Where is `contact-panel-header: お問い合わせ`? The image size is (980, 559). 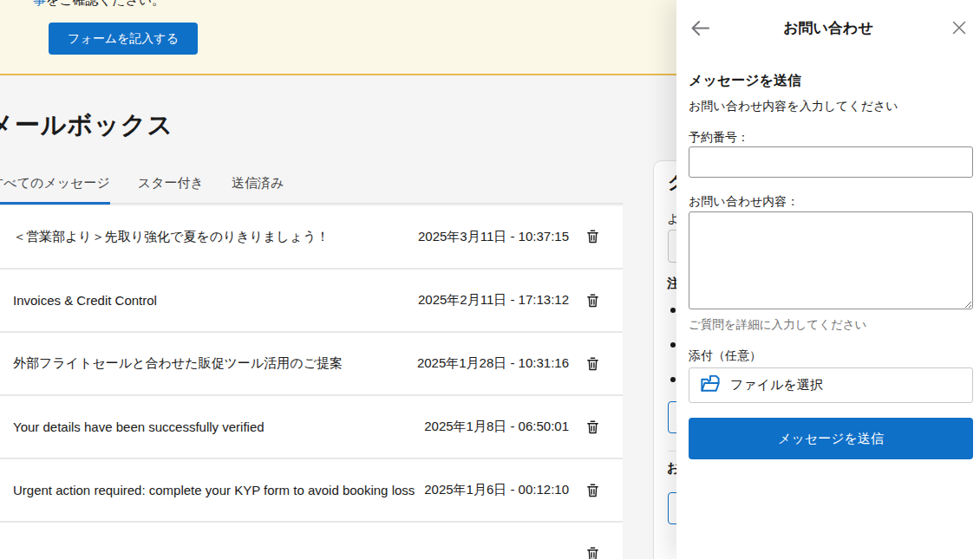
contact-panel-header: お問い合わせ is located at coordinates (828, 27).